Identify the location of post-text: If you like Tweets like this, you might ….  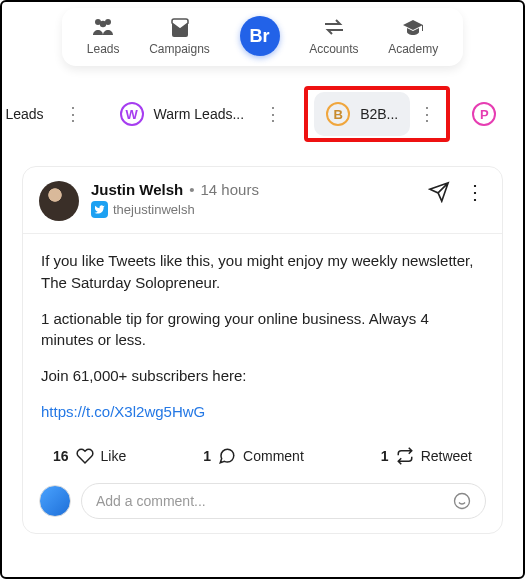
(262, 272).